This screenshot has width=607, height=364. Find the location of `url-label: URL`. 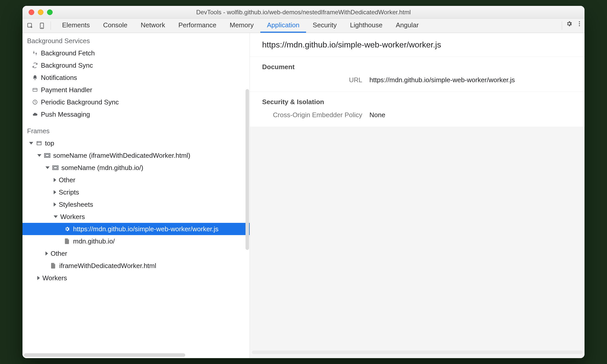

url-label: URL is located at coordinates (316, 80).